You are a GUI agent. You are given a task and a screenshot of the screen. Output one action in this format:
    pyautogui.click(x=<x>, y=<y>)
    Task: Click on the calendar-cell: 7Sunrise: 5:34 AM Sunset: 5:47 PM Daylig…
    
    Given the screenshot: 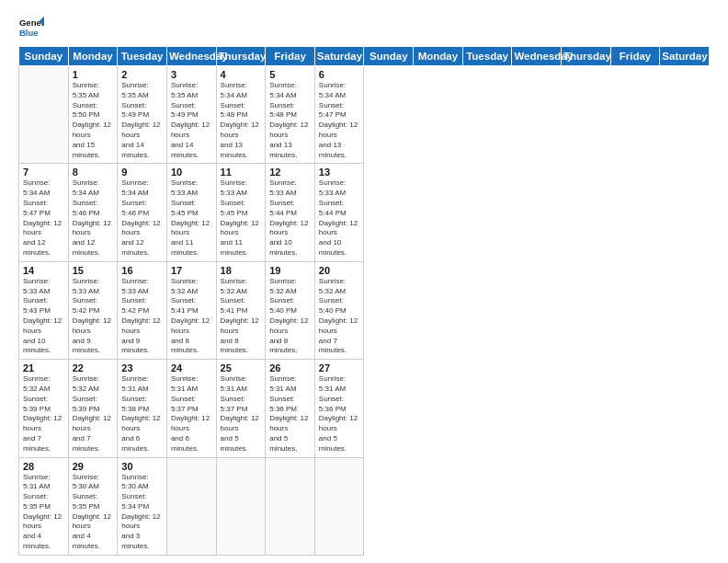 What is the action you would take?
    pyautogui.click(x=44, y=213)
    